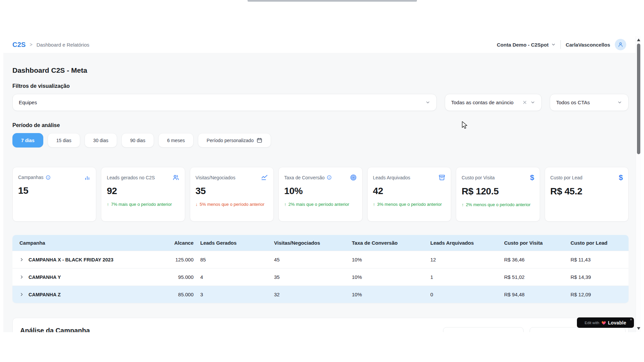 The width and height of the screenshot is (644, 362). Describe the element at coordinates (232, 191) in the screenshot. I see `kpi-value: 35` at that location.